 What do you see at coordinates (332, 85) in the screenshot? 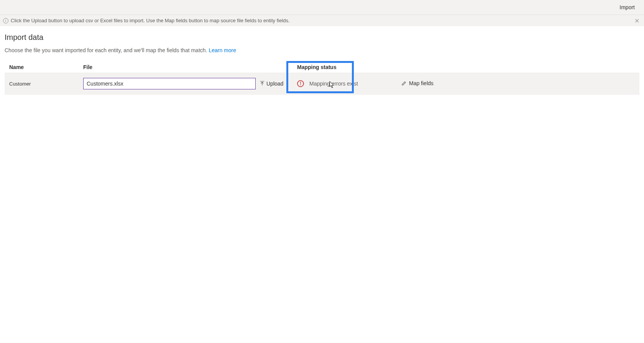
I see `cursor-icon` at bounding box center [332, 85].